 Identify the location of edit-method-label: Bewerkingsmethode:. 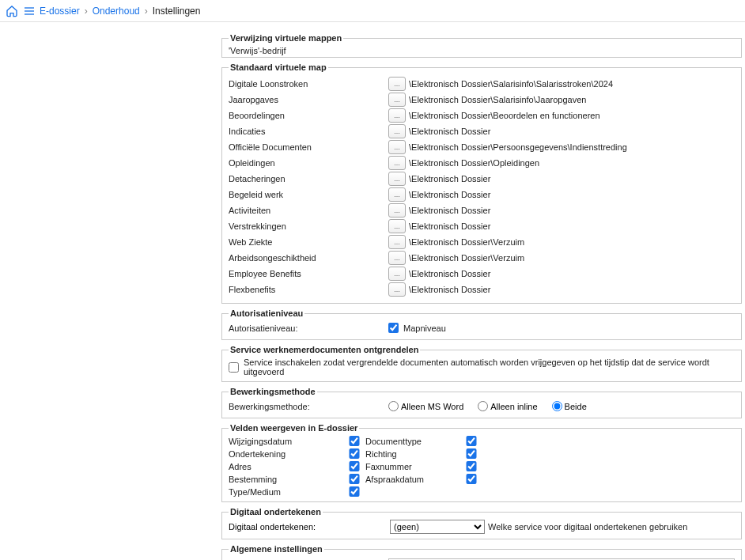
(308, 407).